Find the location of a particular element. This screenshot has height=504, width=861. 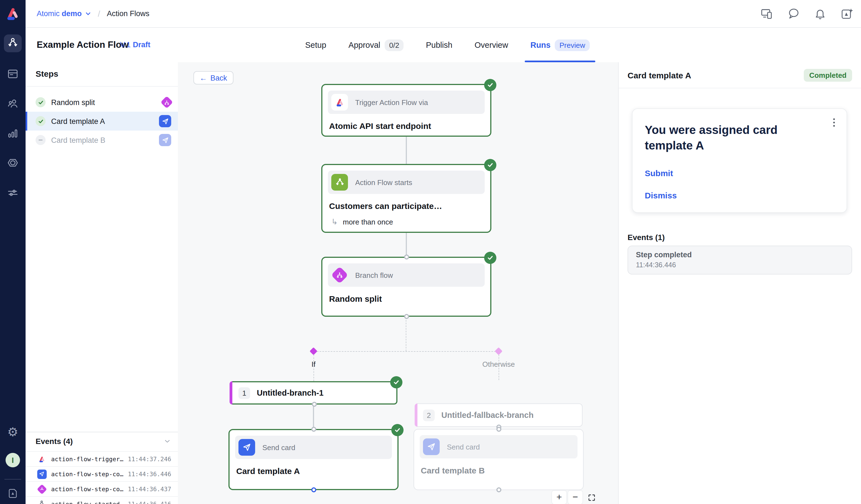

node-branch-flow: Branch flow Random split is located at coordinates (406, 287).